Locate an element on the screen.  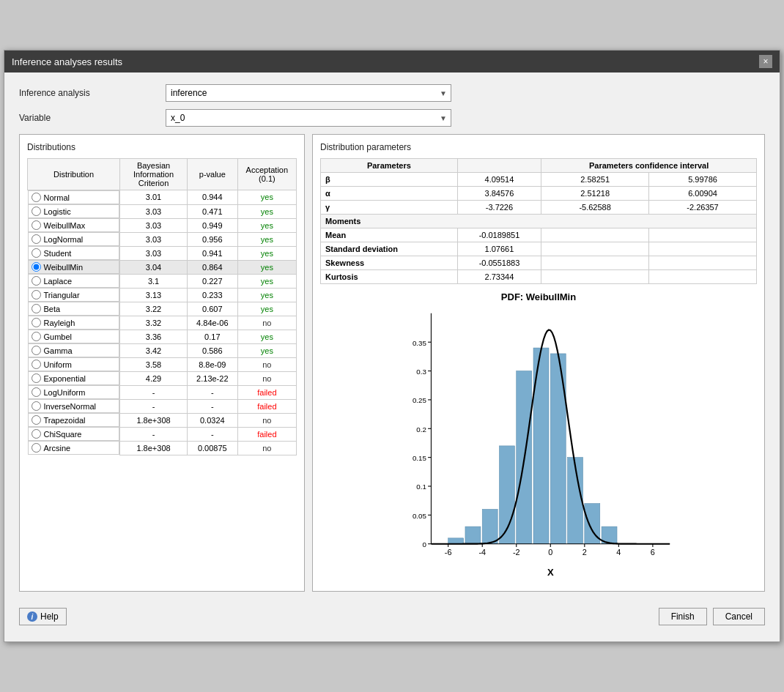
dist-pvalue: 2.13e-22 is located at coordinates (212, 378).